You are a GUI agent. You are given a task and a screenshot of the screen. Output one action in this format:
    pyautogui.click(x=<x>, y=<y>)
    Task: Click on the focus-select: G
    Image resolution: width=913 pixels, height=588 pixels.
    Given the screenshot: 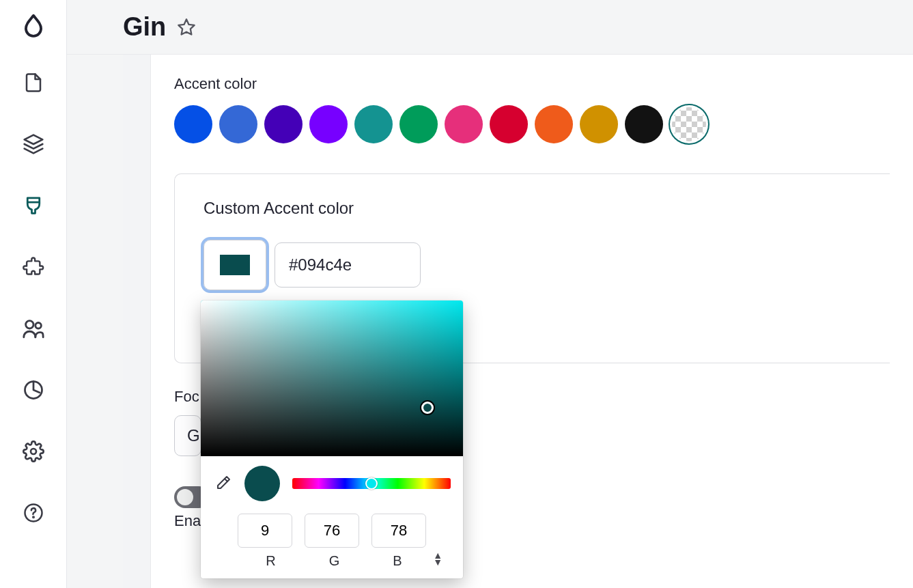 What is the action you would take?
    pyautogui.click(x=188, y=436)
    